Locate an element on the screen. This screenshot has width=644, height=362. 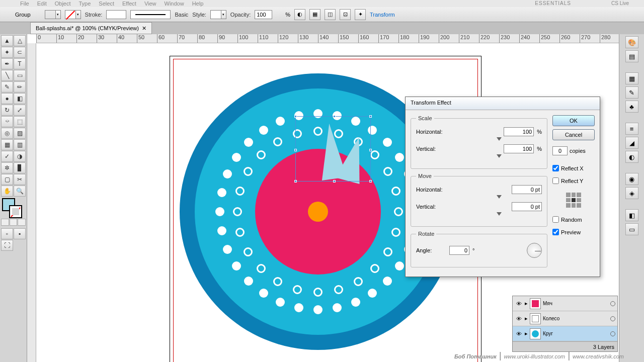
style-dropdown is located at coordinates (224, 15).